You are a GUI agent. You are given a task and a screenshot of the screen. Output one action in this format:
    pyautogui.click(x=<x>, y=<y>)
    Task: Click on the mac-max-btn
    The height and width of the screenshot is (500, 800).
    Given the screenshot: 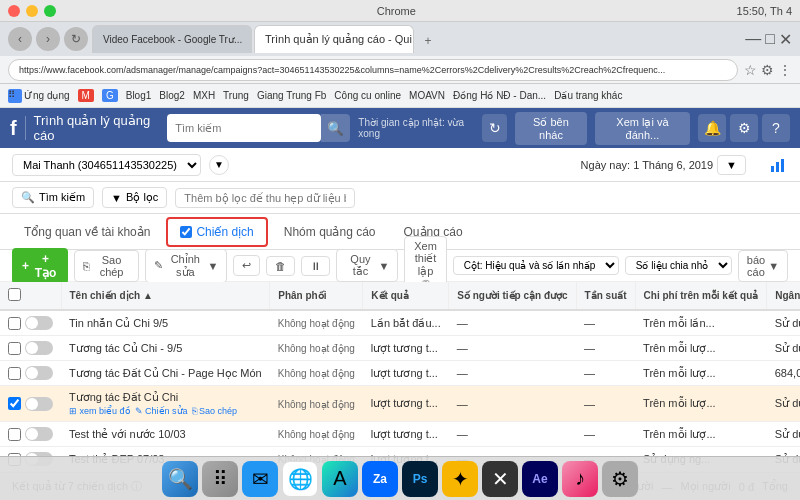 What is the action you would take?
    pyautogui.click(x=50, y=11)
    